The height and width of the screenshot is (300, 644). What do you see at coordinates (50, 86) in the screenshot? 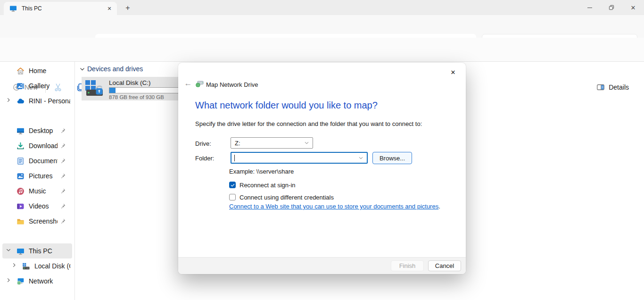
I see `sidebar-item-label: Gallery` at bounding box center [50, 86].